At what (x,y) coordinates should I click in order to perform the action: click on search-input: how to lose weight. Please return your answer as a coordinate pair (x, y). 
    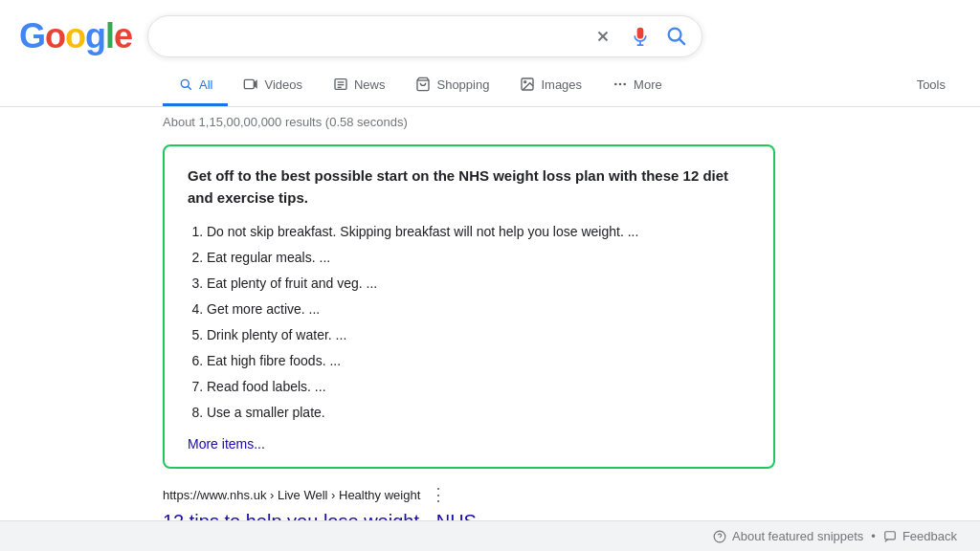
    Looking at the image, I should click on (377, 36).